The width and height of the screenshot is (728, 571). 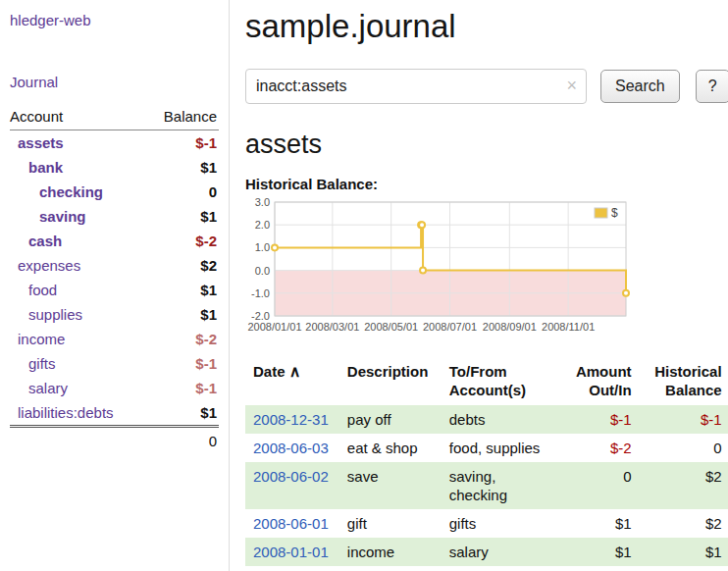 I want to click on register-accounts: debts, so click(x=499, y=420).